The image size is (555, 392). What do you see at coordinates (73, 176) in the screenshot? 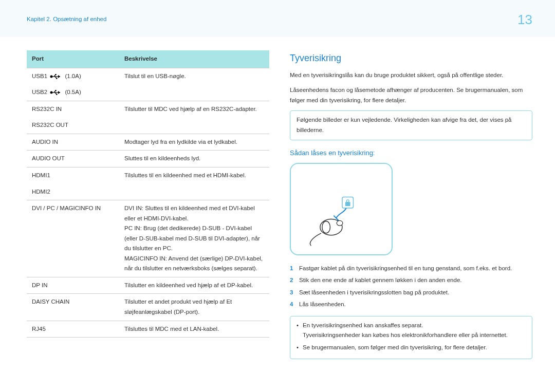
I see `port-name: HDMI1` at bounding box center [73, 176].